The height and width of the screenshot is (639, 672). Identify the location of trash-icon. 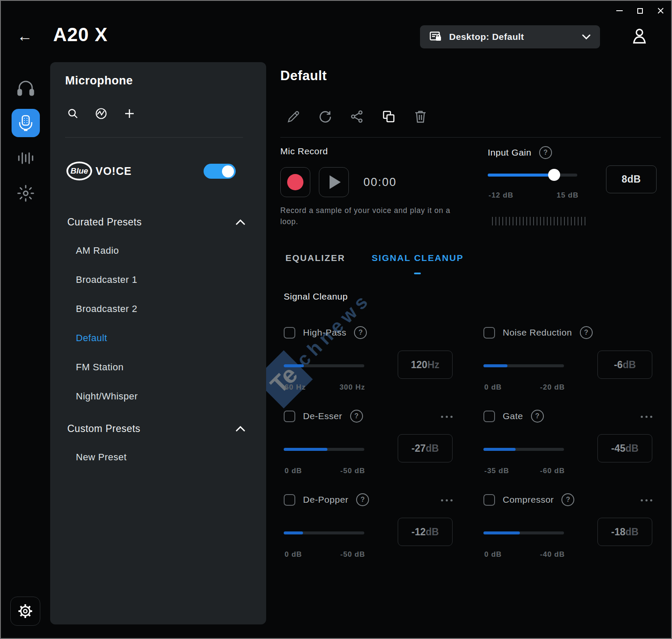
(420, 117).